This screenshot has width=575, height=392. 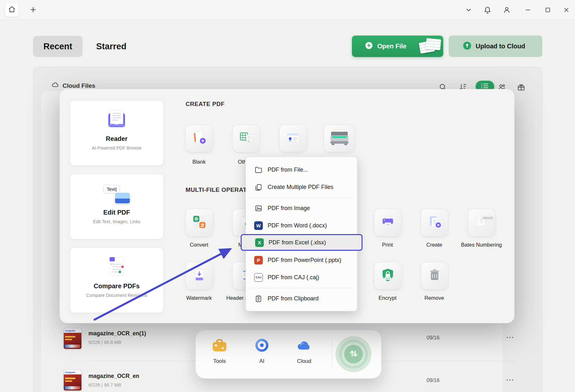 What do you see at coordinates (260, 243) in the screenshot?
I see `excel-badge-icon: X` at bounding box center [260, 243].